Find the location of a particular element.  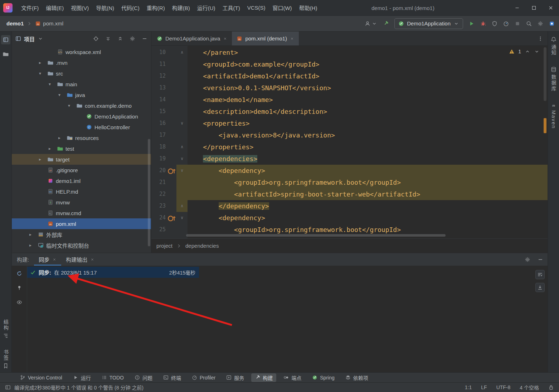

breadcrumb-file: pom.xml is located at coordinates (53, 24).